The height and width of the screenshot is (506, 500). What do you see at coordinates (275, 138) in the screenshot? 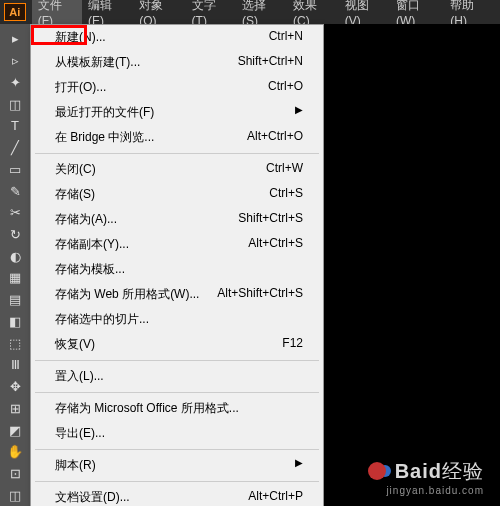
I see `menu-item-shortcut: Alt+Ctrl+O` at bounding box center [275, 138].